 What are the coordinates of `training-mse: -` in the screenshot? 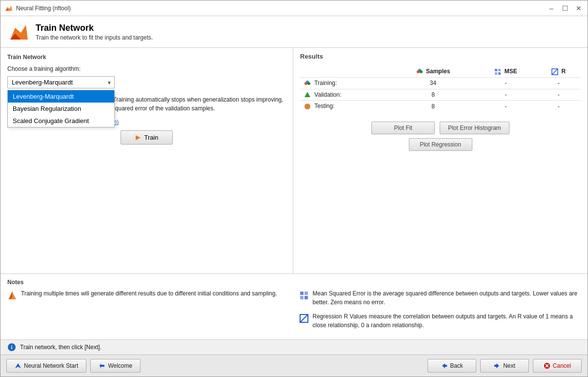 It's located at (506, 83).